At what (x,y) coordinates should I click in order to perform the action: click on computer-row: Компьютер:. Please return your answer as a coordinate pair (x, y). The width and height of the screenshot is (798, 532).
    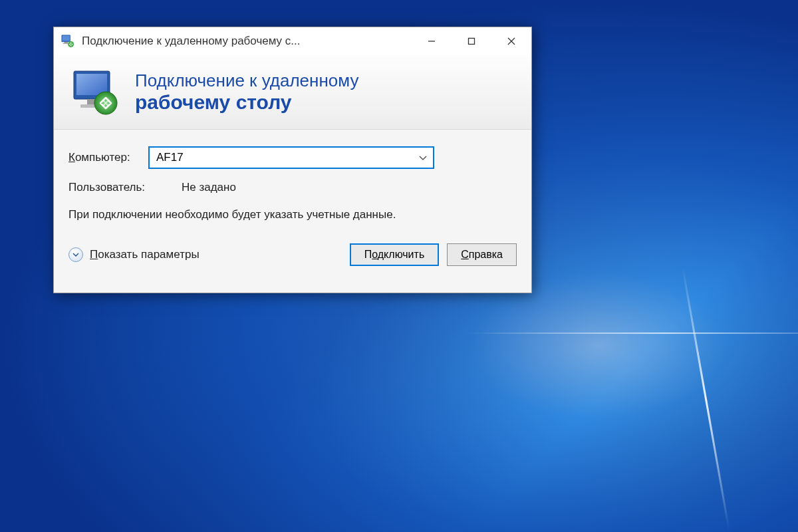
    Looking at the image, I should click on (293, 158).